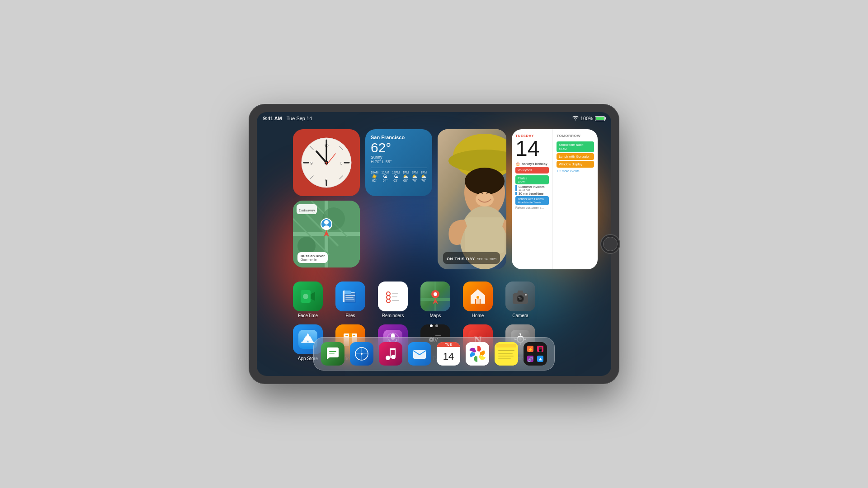  I want to click on calendar-event-stockroom: Stockroom audit10 AM, so click(575, 147).